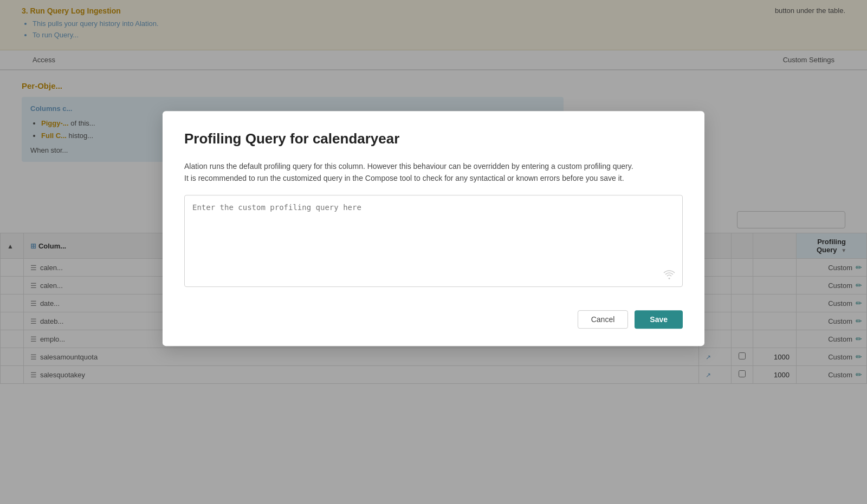 The width and height of the screenshot is (867, 504). I want to click on custom-query-textarea, so click(434, 241).